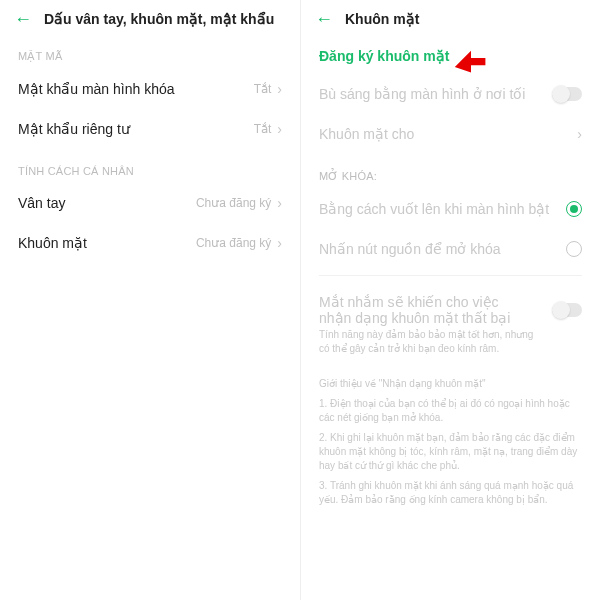 The height and width of the screenshot is (600, 600). What do you see at coordinates (410, 249) in the screenshot?
I see `row-label: Nhấn nút nguồn để mở khóa` at bounding box center [410, 249].